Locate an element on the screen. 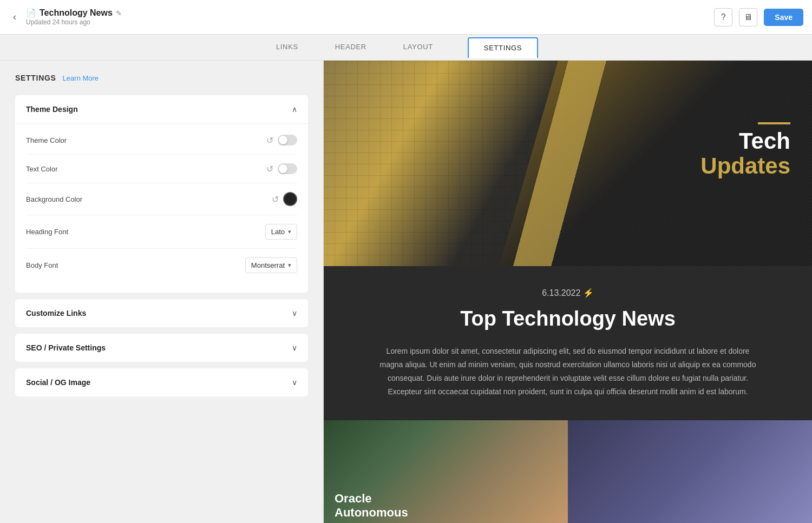 The width and height of the screenshot is (812, 523). reset-text-color-icon: ↺ is located at coordinates (270, 169).